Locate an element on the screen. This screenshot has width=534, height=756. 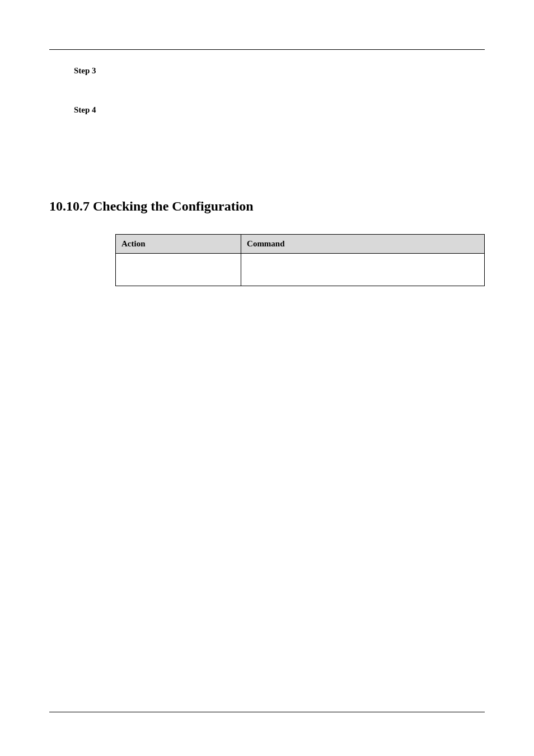
table-row is located at coordinates (300, 270).